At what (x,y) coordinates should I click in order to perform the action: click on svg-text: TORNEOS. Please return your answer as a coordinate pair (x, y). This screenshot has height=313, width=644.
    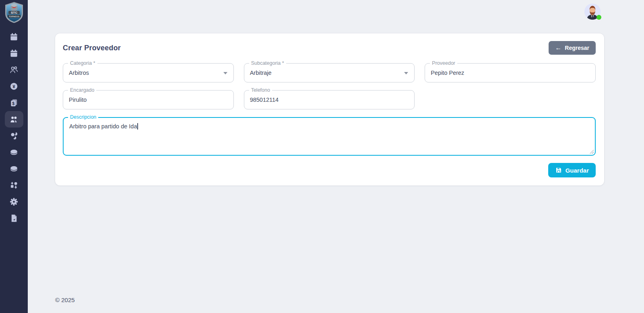
    Looking at the image, I should click on (14, 16).